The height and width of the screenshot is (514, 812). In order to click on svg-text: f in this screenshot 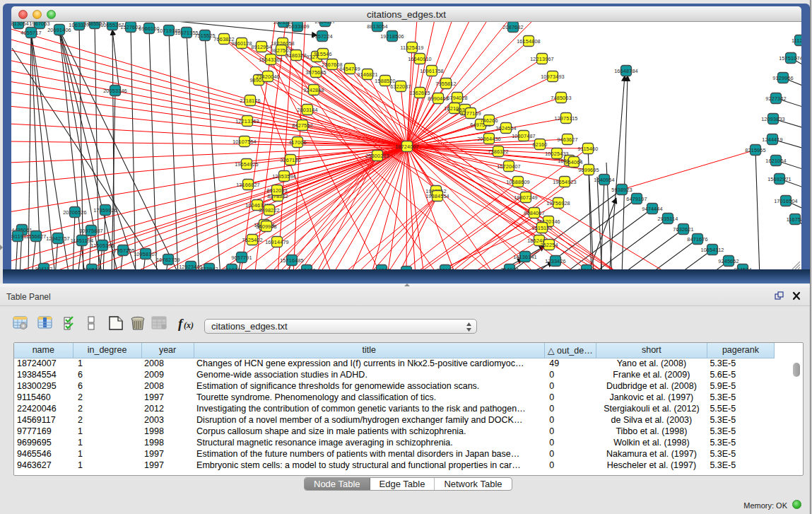, I will do `click(181, 324)`.